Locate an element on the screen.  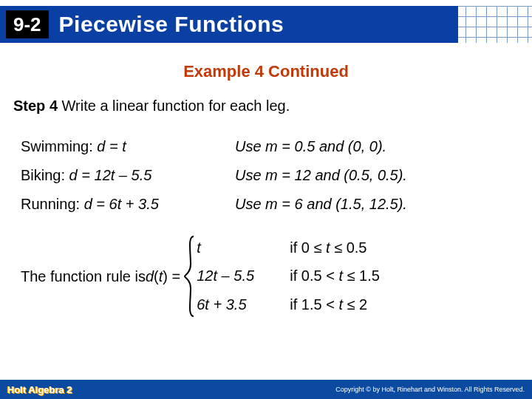
leg-eq: = t is located at coordinates (115, 146).